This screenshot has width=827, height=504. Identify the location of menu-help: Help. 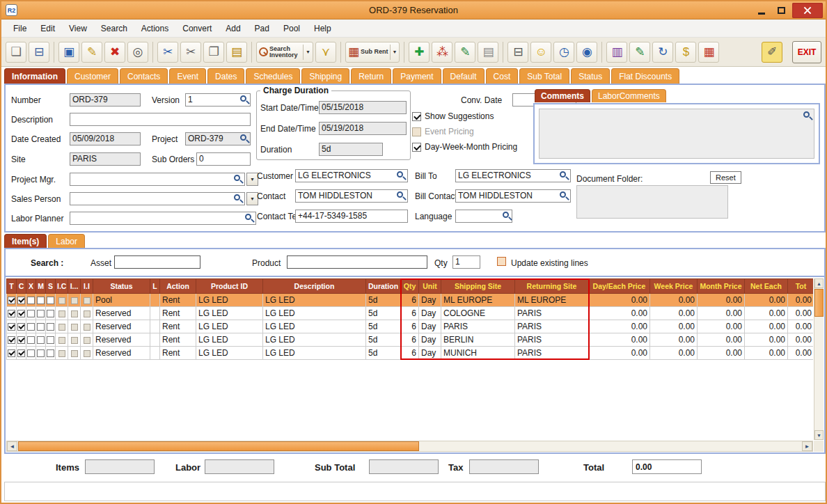
(323, 29).